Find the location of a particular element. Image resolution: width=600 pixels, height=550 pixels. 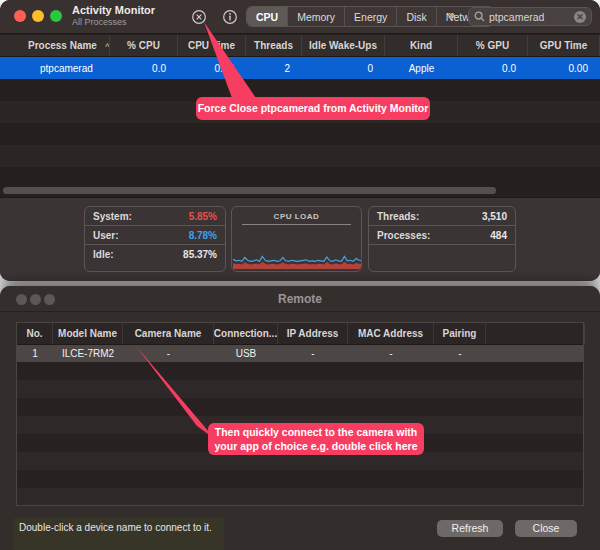

search-icon is located at coordinates (480, 16).